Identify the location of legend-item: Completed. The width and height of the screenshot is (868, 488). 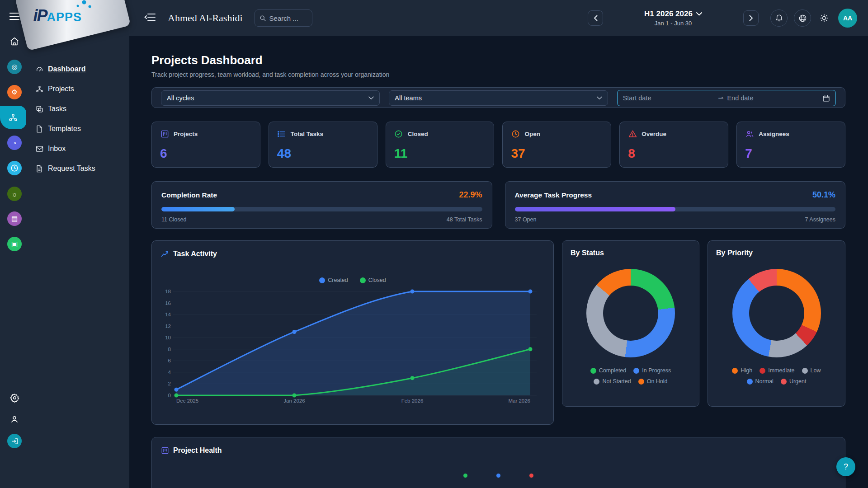
(609, 371).